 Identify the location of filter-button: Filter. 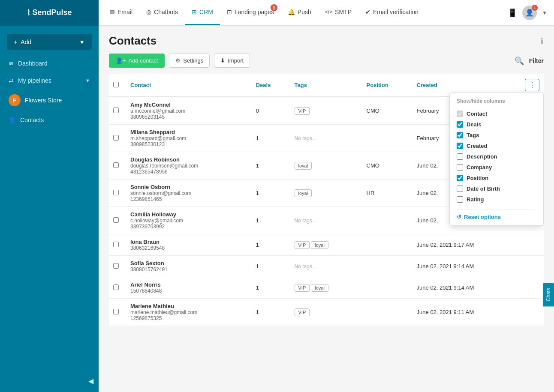
(536, 61).